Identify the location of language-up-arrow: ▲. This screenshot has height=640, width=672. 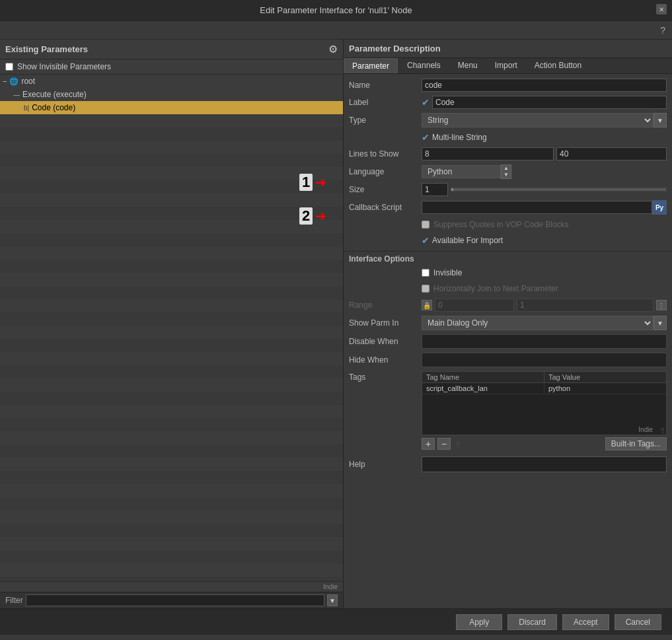
(506, 168).